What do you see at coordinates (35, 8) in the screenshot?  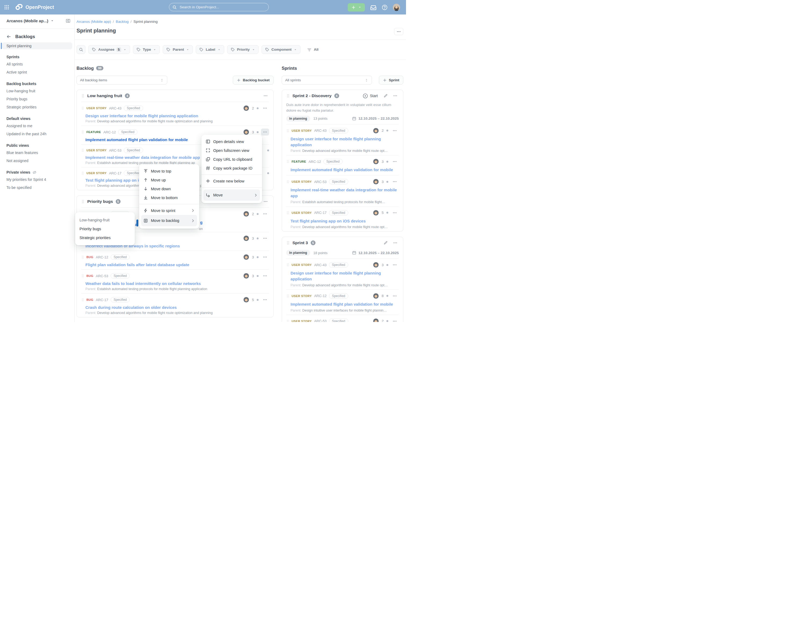 I see `openproject-logo: OpenProject` at bounding box center [35, 8].